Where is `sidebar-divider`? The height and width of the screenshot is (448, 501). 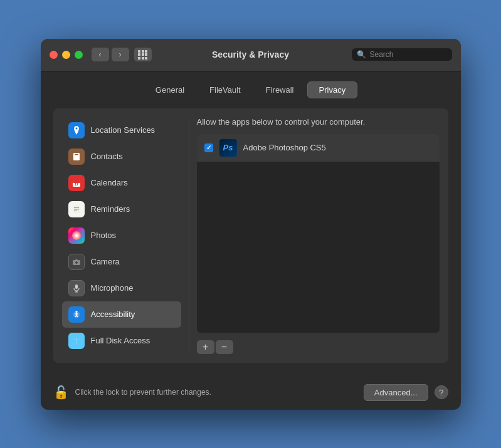 sidebar-divider is located at coordinates (189, 236).